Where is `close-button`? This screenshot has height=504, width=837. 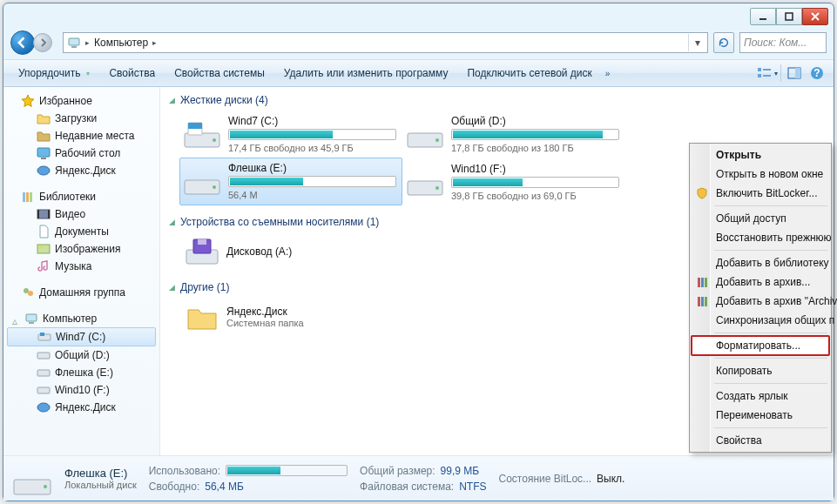
close-button is located at coordinates (815, 17).